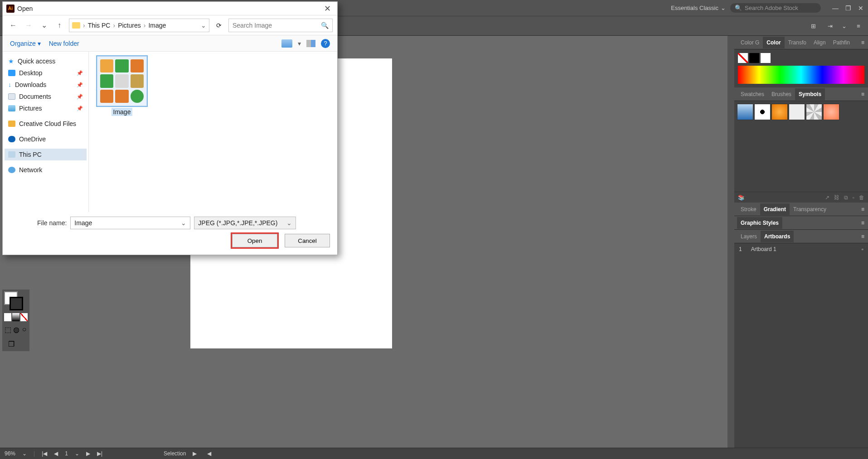 The image size is (868, 459). I want to click on next-artboard-icon: ▶, so click(88, 454).